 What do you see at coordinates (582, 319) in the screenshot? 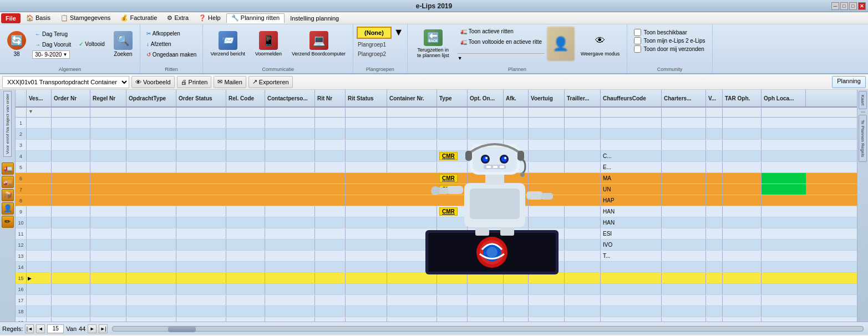
I see `row-trailler` at bounding box center [582, 319].